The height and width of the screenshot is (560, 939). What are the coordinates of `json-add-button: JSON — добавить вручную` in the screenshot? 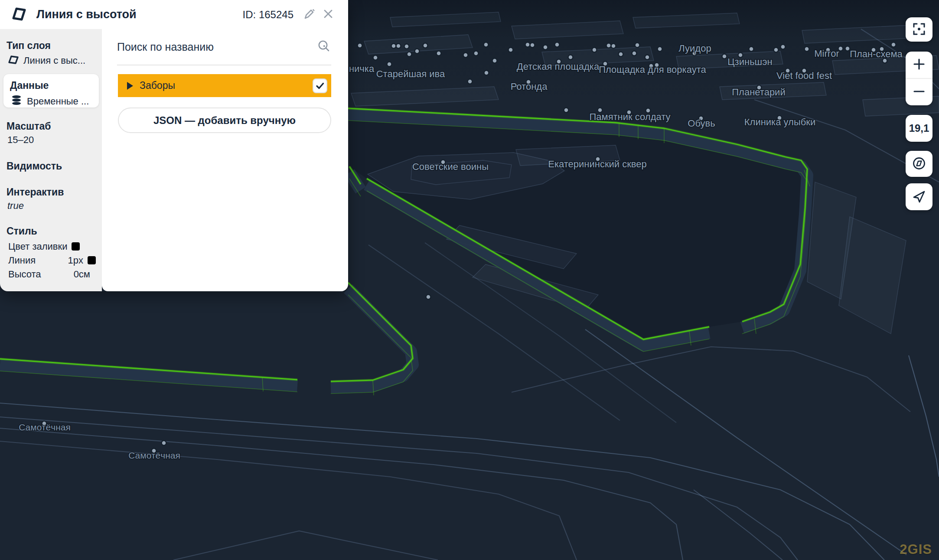 It's located at (225, 120).